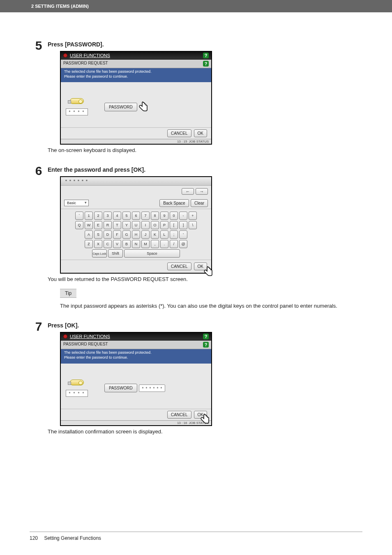 The height and width of the screenshot is (555, 392). Describe the element at coordinates (152, 253) in the screenshot. I see `space-key: Space` at that location.